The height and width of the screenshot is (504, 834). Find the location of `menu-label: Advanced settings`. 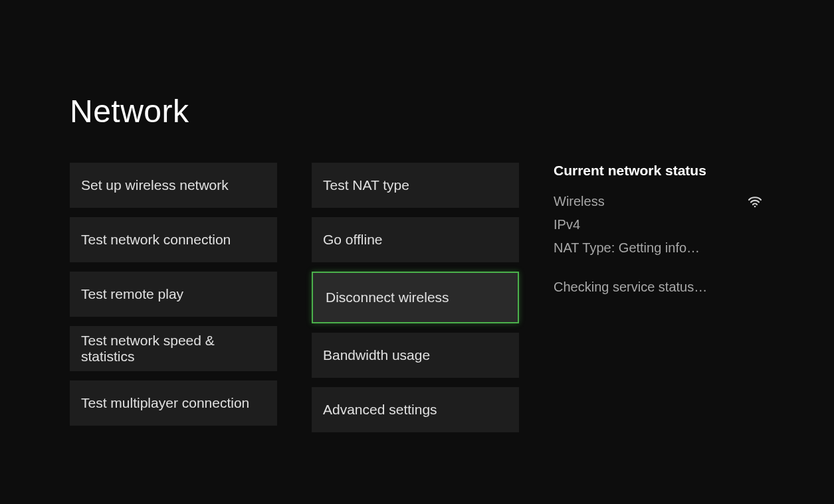

menu-label: Advanced settings is located at coordinates (380, 410).